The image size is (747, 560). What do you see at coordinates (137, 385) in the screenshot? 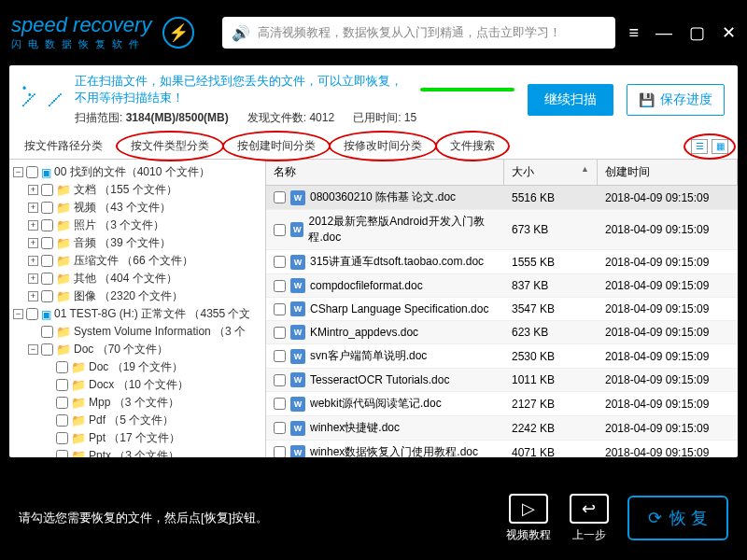
I see `tree-item: 📁Docx （10 个文件）` at bounding box center [137, 385].